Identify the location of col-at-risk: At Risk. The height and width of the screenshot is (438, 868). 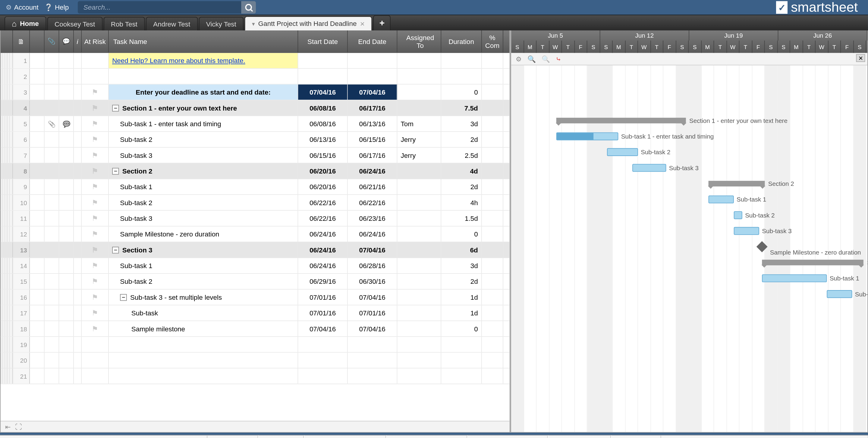
(95, 41).